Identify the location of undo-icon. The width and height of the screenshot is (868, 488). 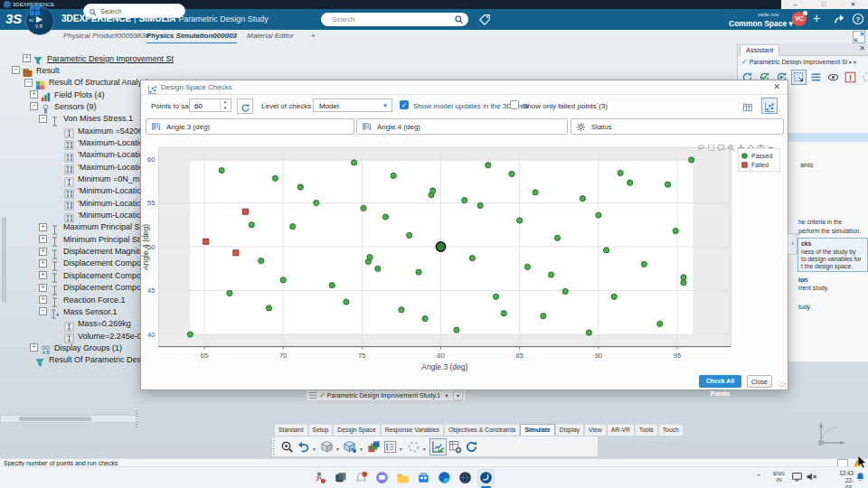
(304, 446).